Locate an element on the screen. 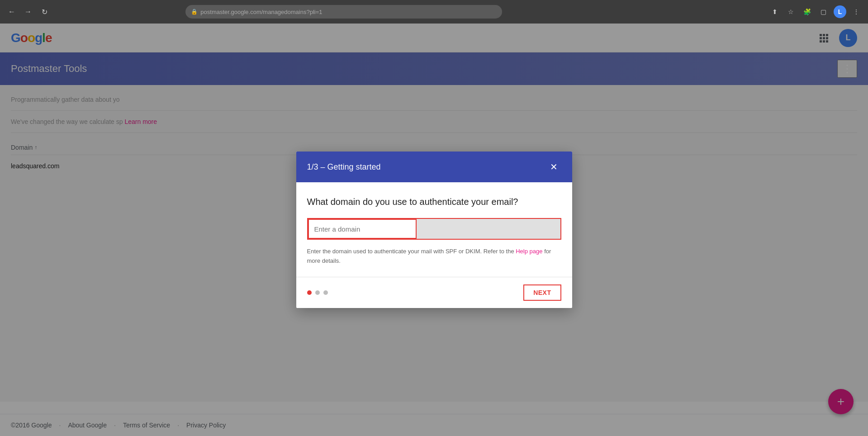  dialog-close-button: ✕ is located at coordinates (554, 167).